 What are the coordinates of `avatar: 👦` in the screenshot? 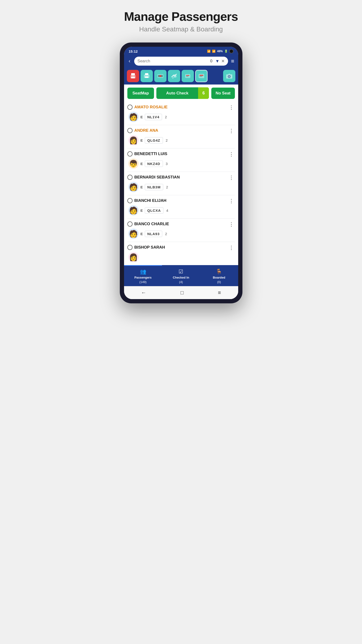 It's located at (133, 164).